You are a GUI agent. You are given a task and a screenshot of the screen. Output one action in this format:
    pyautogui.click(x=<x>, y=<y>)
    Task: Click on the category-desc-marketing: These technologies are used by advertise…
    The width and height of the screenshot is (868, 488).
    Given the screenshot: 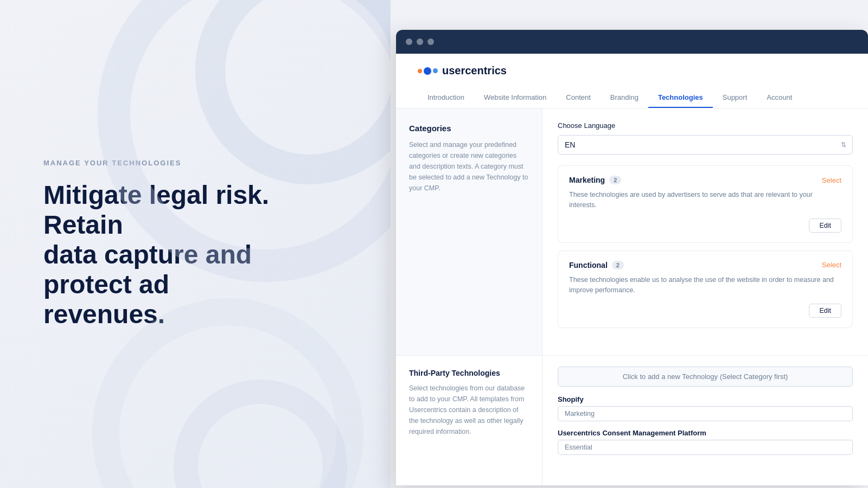 What is the action you would take?
    pyautogui.click(x=705, y=201)
    